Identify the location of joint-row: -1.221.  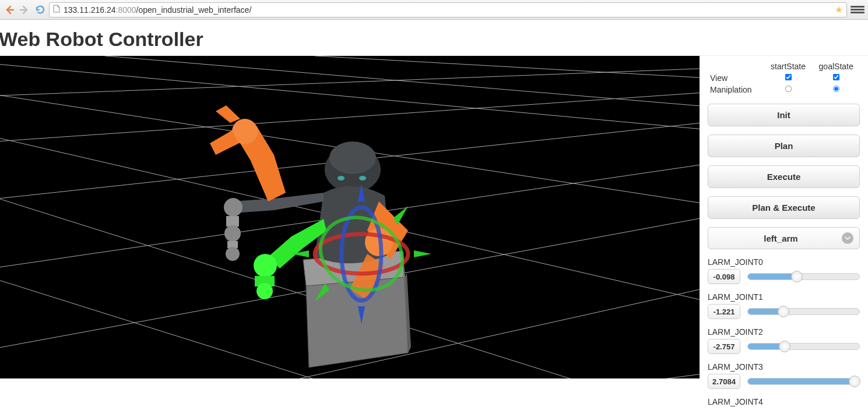
(783, 312).